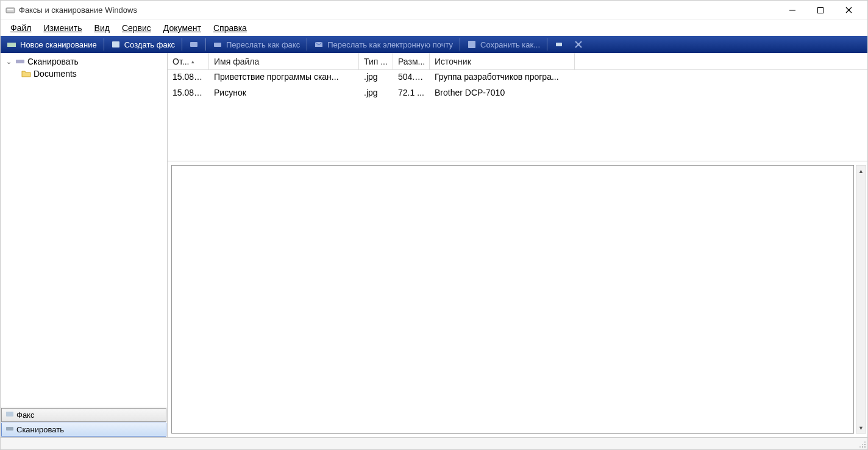 The height and width of the screenshot is (450, 868). Describe the element at coordinates (193, 62) in the screenshot. I see `sort-asc-icon: ▴` at that location.